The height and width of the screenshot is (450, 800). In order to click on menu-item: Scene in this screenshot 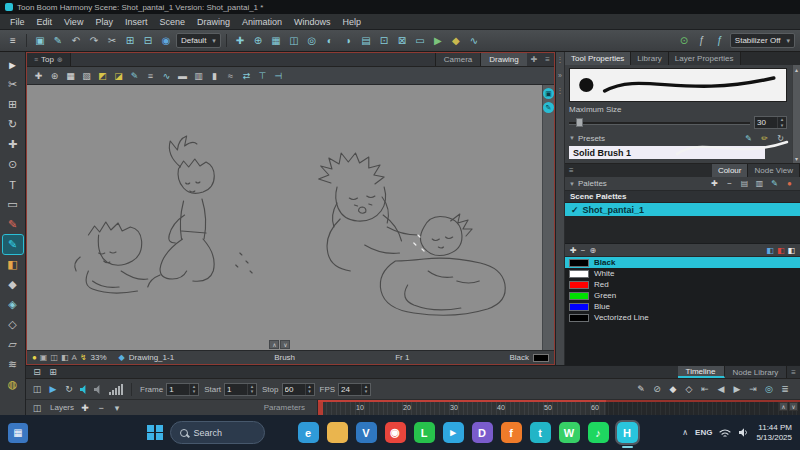, I will do `click(172, 22)`.